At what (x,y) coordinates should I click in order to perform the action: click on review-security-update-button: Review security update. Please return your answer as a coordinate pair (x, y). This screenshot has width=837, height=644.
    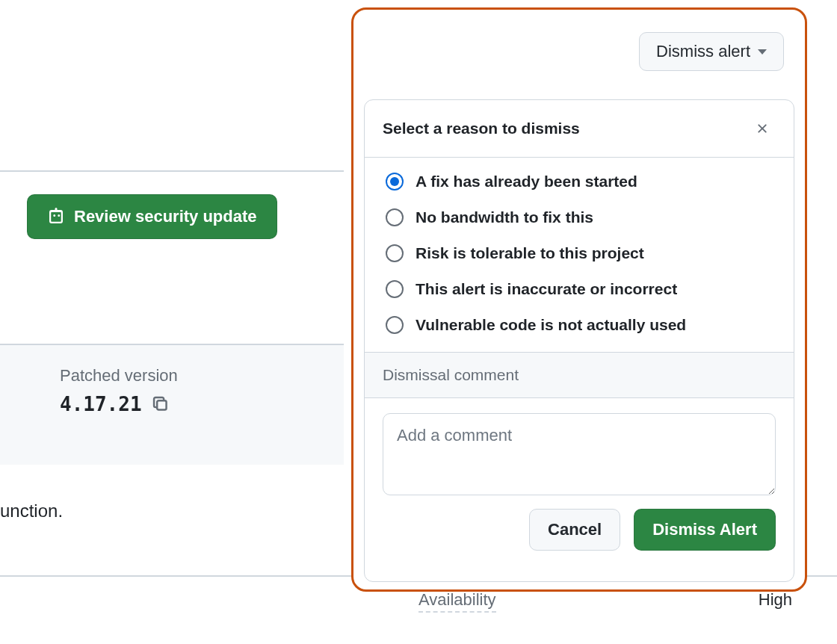
    Looking at the image, I should click on (152, 217).